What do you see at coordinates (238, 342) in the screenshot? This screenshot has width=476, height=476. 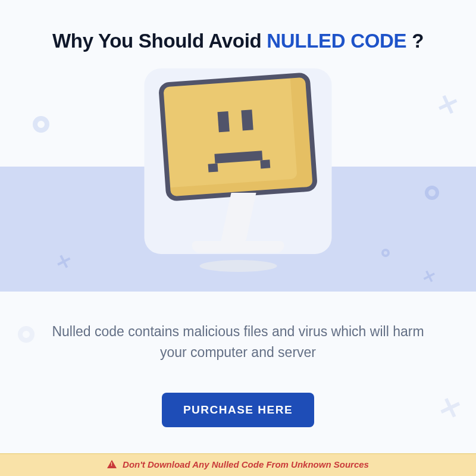 I see `description-text: Nulled code contains malicious files and…` at bounding box center [238, 342].